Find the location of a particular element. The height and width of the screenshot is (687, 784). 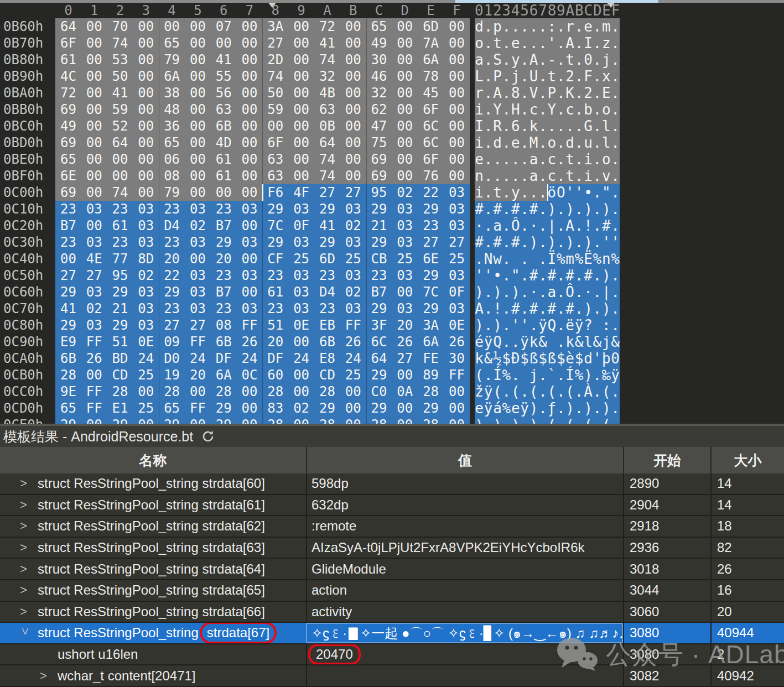

ascii-char is located at coordinates (597, 325).